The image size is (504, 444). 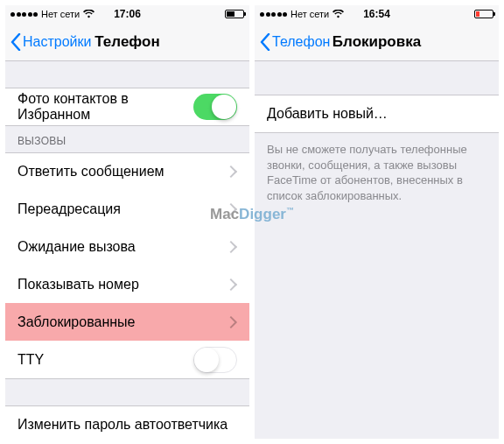 I want to click on status-bar: Нет сети 17:06, so click(x=128, y=14).